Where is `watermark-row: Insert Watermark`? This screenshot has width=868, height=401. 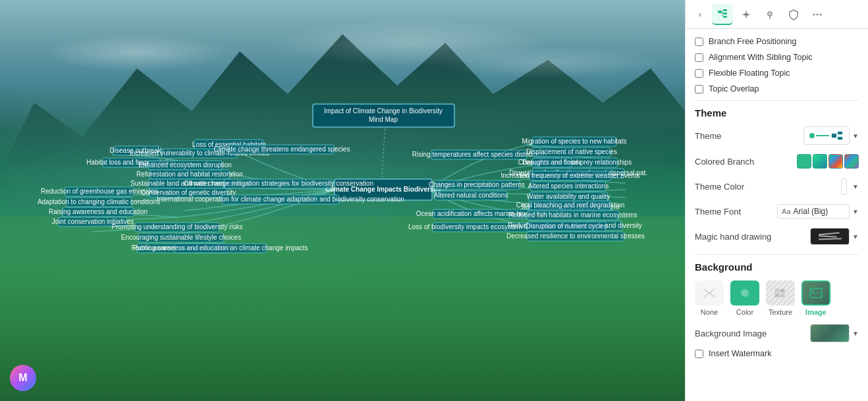 watermark-row: Insert Watermark is located at coordinates (777, 354).